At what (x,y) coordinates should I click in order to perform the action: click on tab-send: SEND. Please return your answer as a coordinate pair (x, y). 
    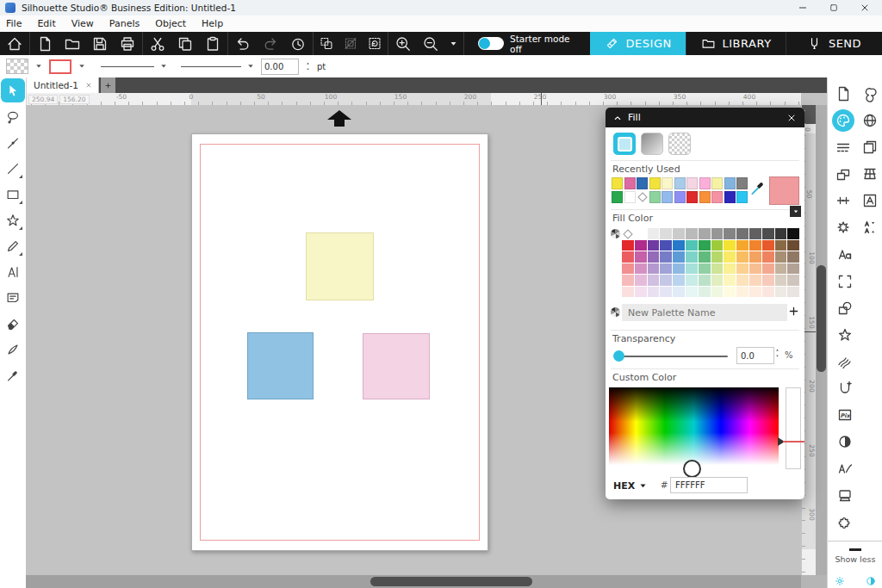
    Looking at the image, I should click on (834, 43).